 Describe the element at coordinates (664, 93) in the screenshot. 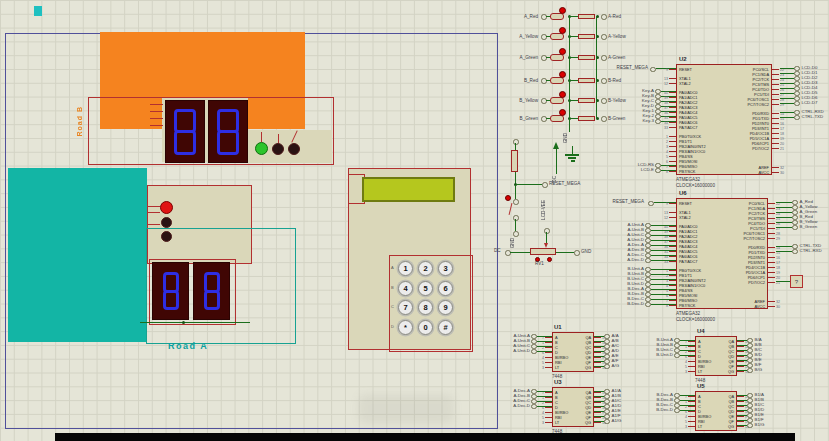

I see `pin-number: 40` at that location.